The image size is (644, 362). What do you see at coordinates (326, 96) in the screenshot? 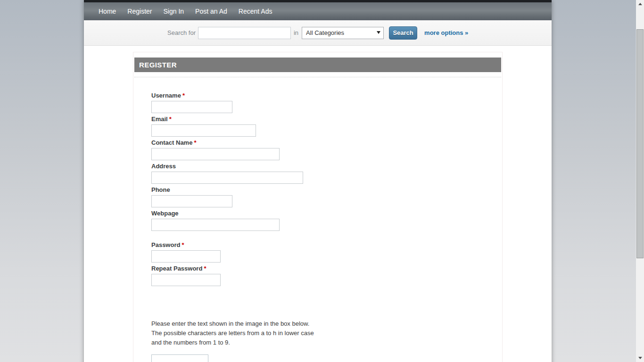
I see `field-label: Username*` at bounding box center [326, 96].